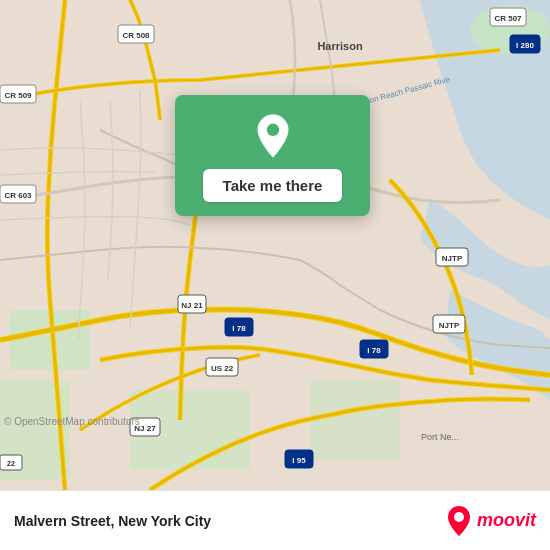 The image size is (550, 550). Describe the element at coordinates (299, 460) in the screenshot. I see `svg-text: I 95` at that location.